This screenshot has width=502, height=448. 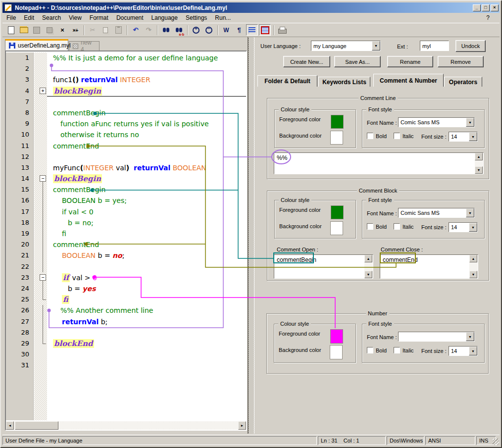 I want to click on undo-button: ↶, so click(x=136, y=30).